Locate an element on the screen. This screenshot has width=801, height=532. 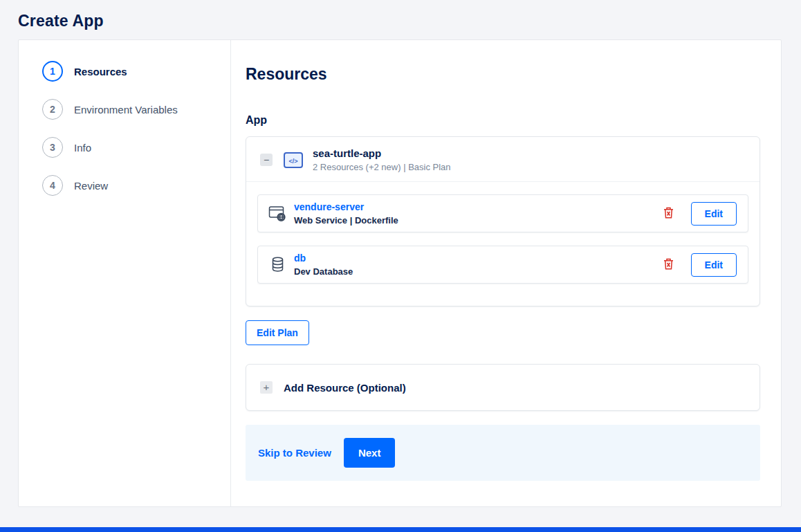
resource-text-block: db Dev Database is located at coordinates (324, 264).